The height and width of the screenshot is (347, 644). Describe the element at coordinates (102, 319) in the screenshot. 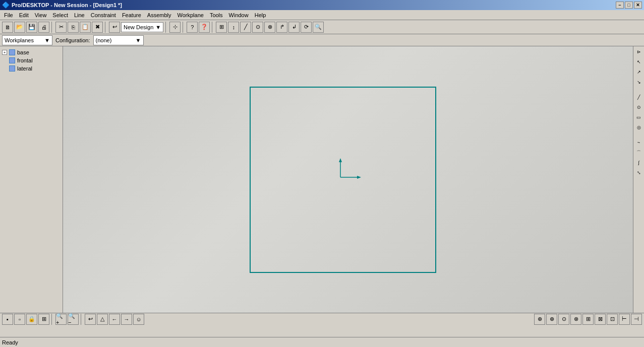

I see `bt-btn6: △` at that location.